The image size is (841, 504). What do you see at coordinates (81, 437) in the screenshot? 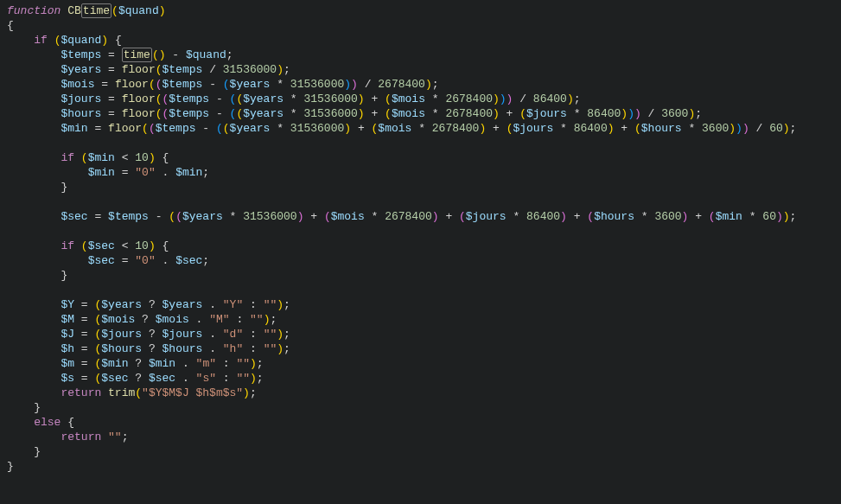
I see `keyword-return: return` at bounding box center [81, 437].